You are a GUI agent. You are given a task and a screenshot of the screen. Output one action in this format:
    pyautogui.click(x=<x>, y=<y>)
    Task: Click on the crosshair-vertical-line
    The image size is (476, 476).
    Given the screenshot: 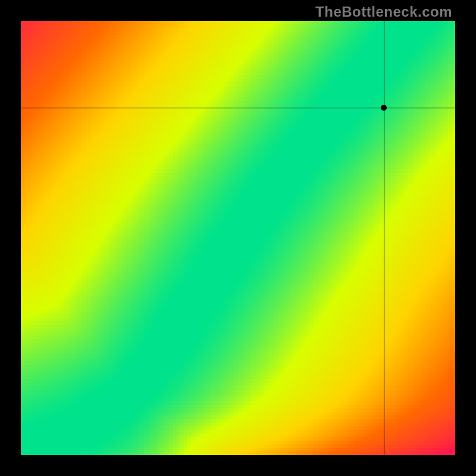 What is the action you would take?
    pyautogui.click(x=384, y=238)
    